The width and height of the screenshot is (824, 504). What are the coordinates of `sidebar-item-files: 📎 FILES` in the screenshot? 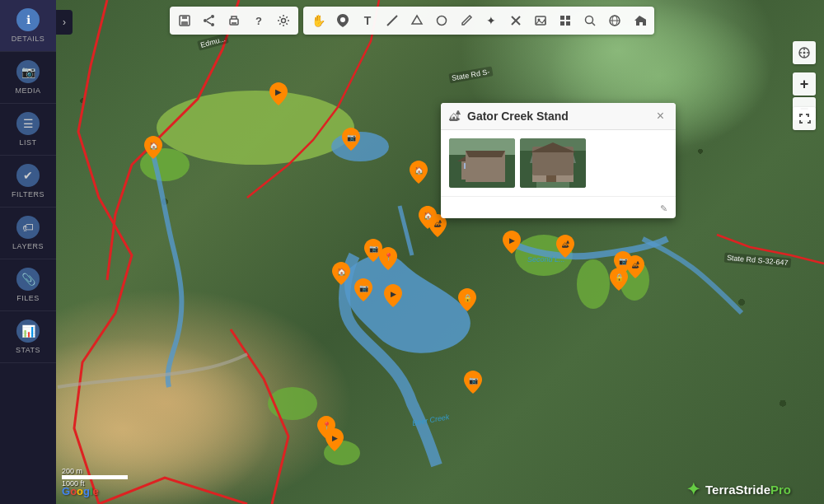 It's located at (28, 285).